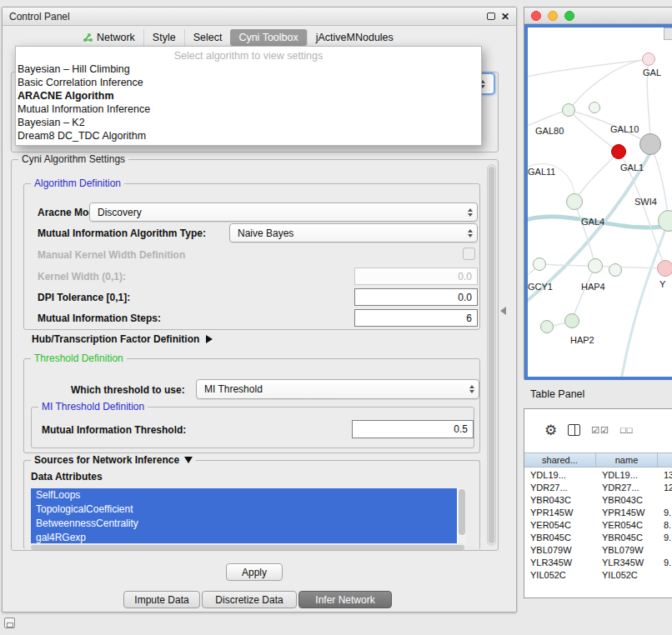 The width and height of the screenshot is (672, 635). What do you see at coordinates (665, 460) in the screenshot?
I see `column-header-extra` at bounding box center [665, 460].